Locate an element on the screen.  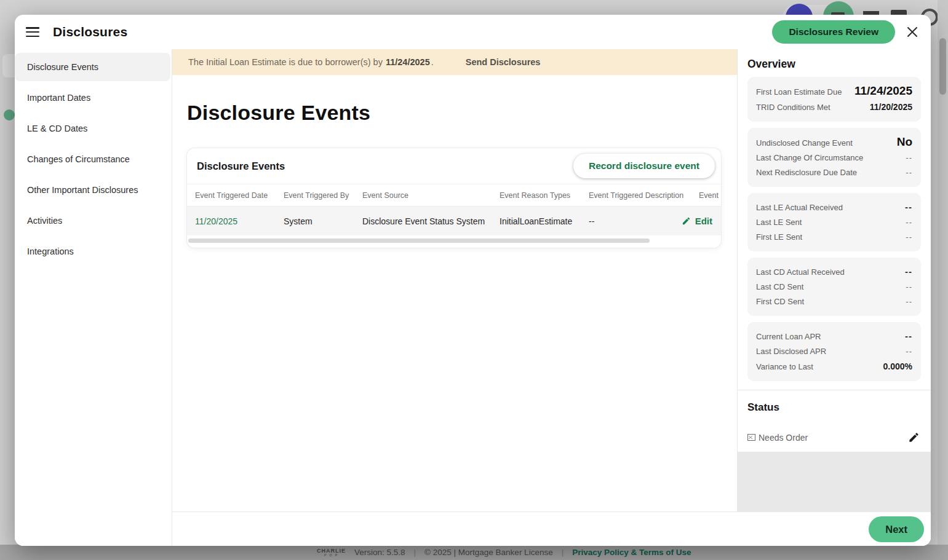
ov-label: Next Redisclosure Due Date is located at coordinates (807, 173).